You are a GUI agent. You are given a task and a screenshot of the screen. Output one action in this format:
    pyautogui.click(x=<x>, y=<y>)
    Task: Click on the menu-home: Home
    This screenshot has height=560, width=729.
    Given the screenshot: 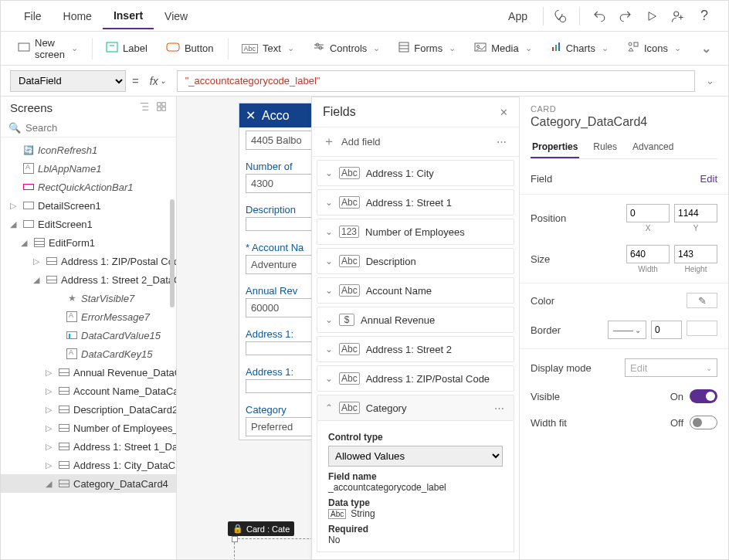 What is the action you would take?
    pyautogui.click(x=77, y=16)
    